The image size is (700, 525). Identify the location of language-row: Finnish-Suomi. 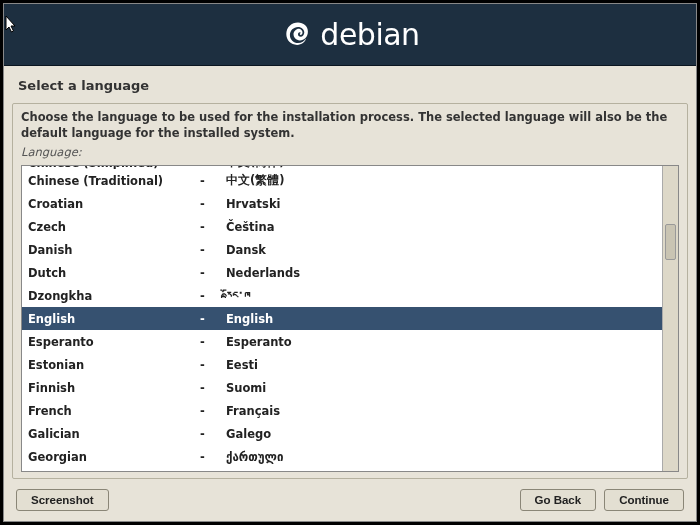
(342, 388).